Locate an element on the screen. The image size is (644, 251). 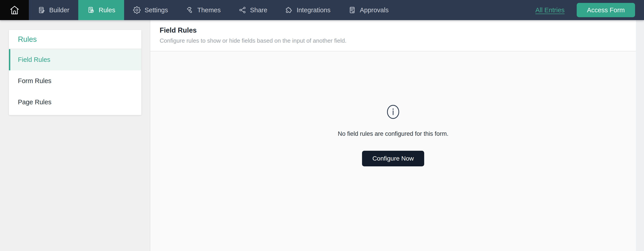
page-title: Field Rules is located at coordinates (394, 30).